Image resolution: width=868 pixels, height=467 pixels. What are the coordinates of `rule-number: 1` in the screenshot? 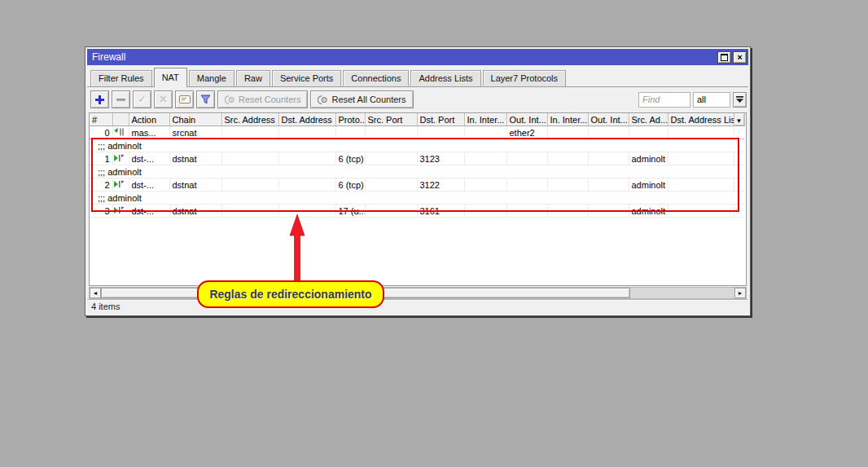 It's located at (101, 159).